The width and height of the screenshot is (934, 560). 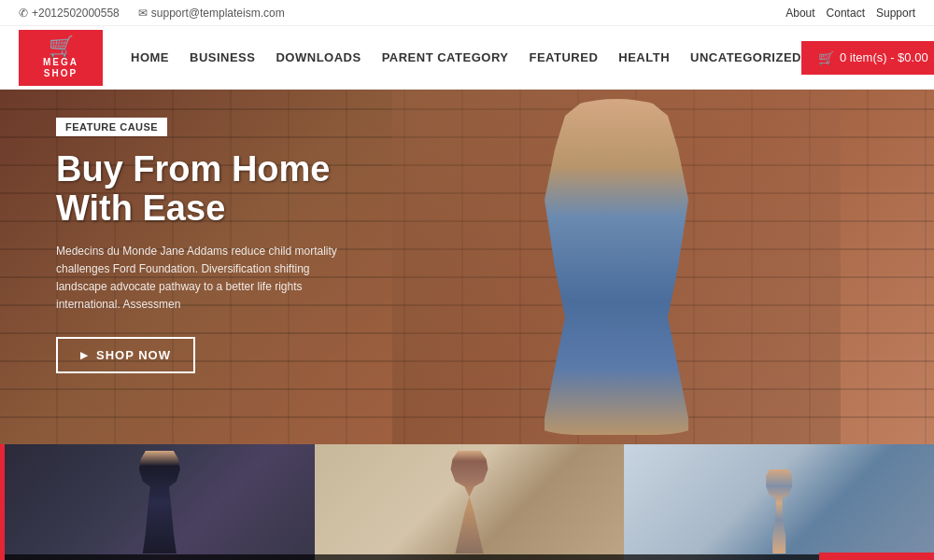 I want to click on nav-uncategorized: UNCATEGORIZED, so click(x=745, y=58).